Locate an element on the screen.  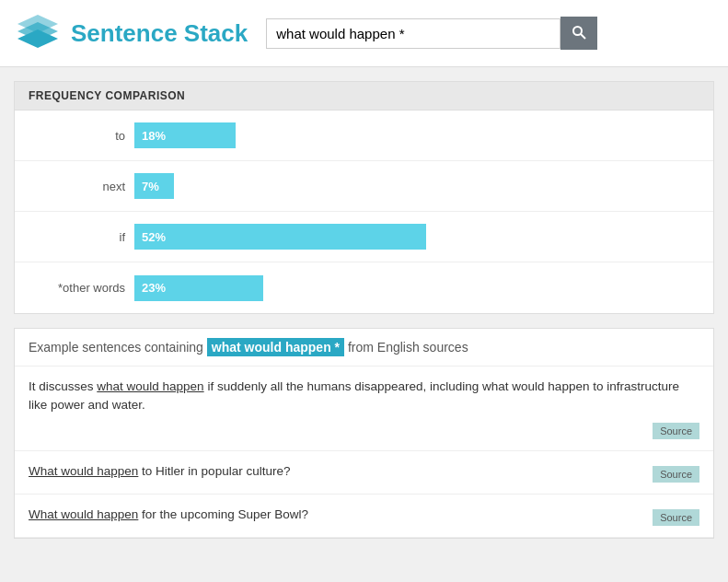
freq-bar-container-if: 52% is located at coordinates (414, 237).